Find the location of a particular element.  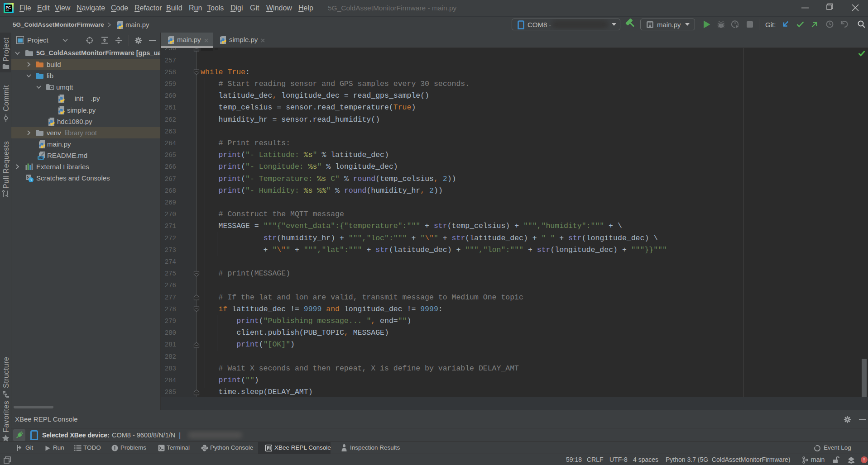

svg-text: MD is located at coordinates (41, 157).